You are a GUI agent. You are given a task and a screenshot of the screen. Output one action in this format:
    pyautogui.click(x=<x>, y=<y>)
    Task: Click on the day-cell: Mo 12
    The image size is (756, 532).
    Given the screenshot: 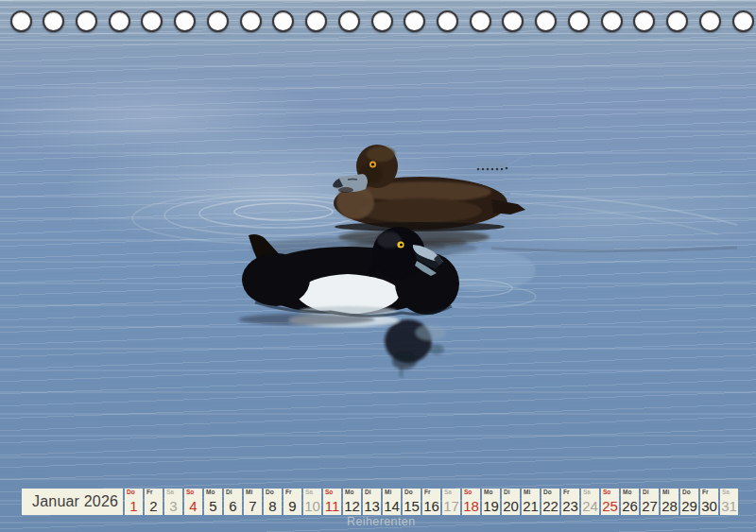 What is the action you would take?
    pyautogui.click(x=352, y=502)
    